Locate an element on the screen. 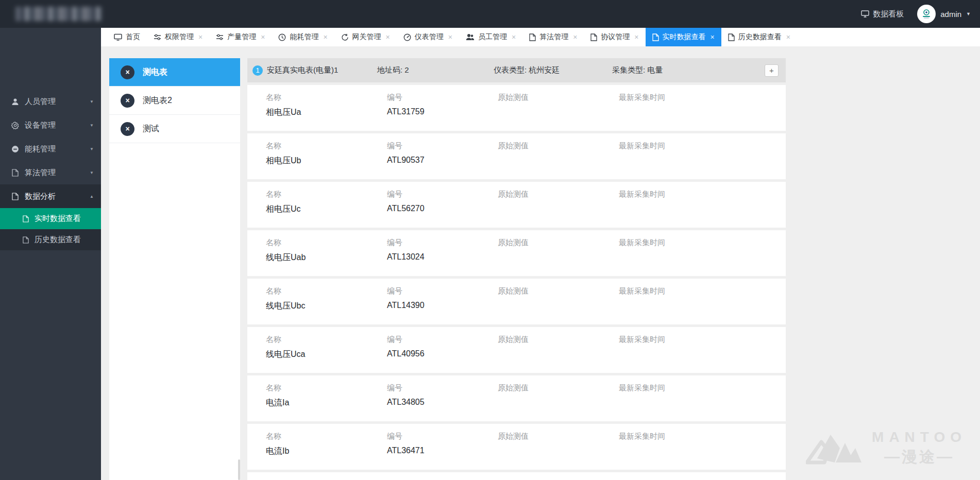  sidebar-subitem-history-data: 历史数据查看 is located at coordinates (50, 240).